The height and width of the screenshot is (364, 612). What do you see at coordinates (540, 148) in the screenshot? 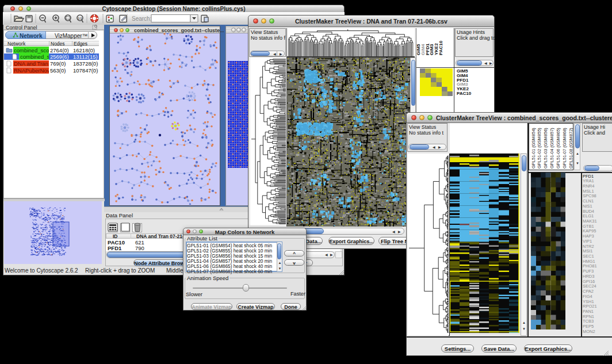
I see `svg-text: GPL51-02 (GSM855)` at bounding box center [540, 148].